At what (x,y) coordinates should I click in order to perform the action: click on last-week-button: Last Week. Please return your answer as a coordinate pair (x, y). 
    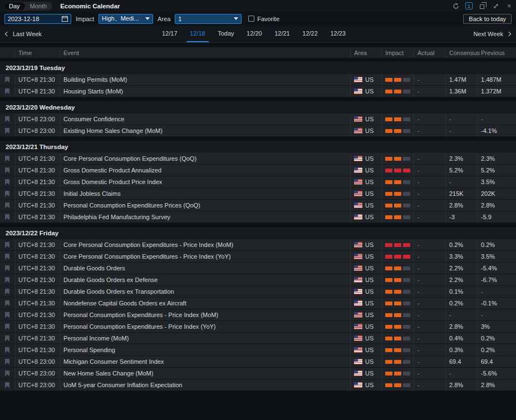
    Looking at the image, I should click on (23, 34).